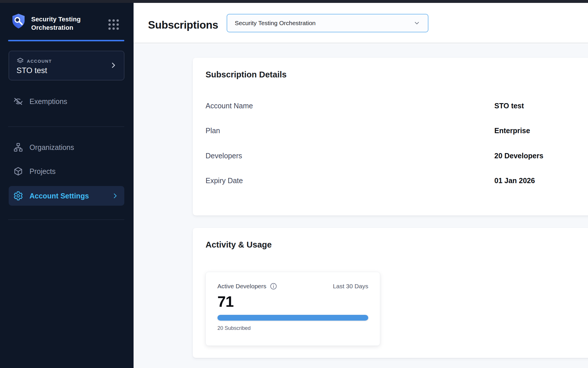  I want to click on detail-value: 20 Developers, so click(519, 156).